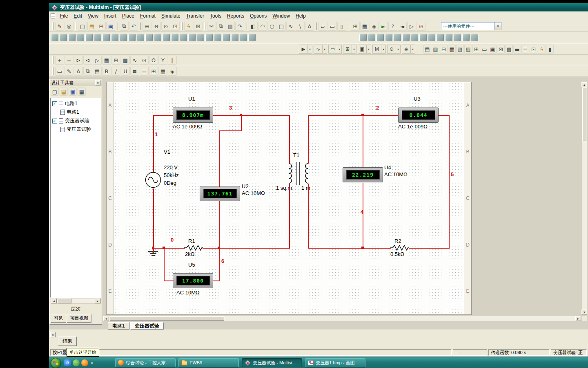  Describe the element at coordinates (78, 16) in the screenshot. I see `menu-item: Edit` at that location.